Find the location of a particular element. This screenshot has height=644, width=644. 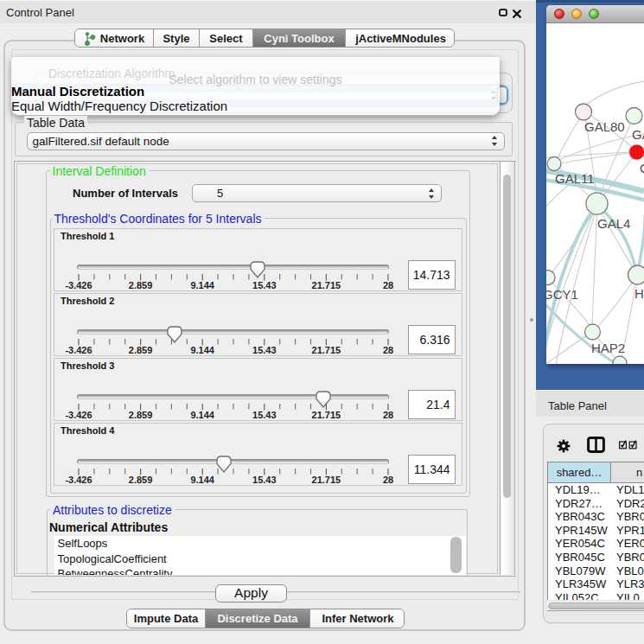

svg-text: GAL11 is located at coordinates (575, 178).